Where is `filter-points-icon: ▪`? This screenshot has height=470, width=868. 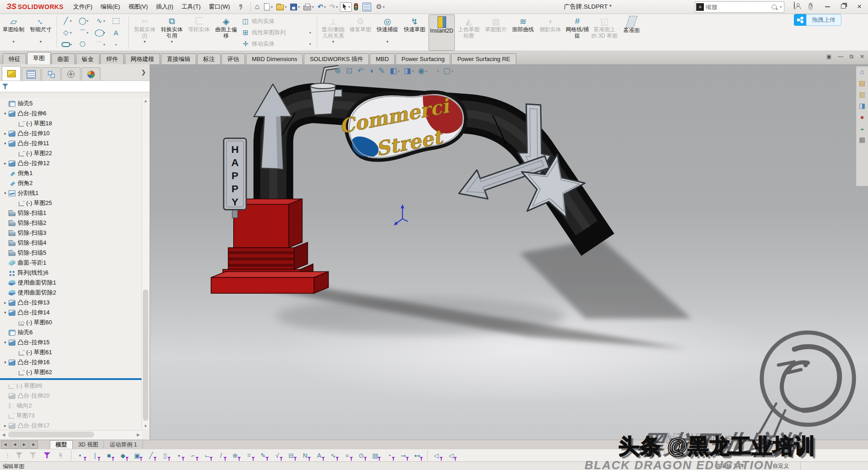
filter-points-icon: ▪ is located at coordinates (179, 456).